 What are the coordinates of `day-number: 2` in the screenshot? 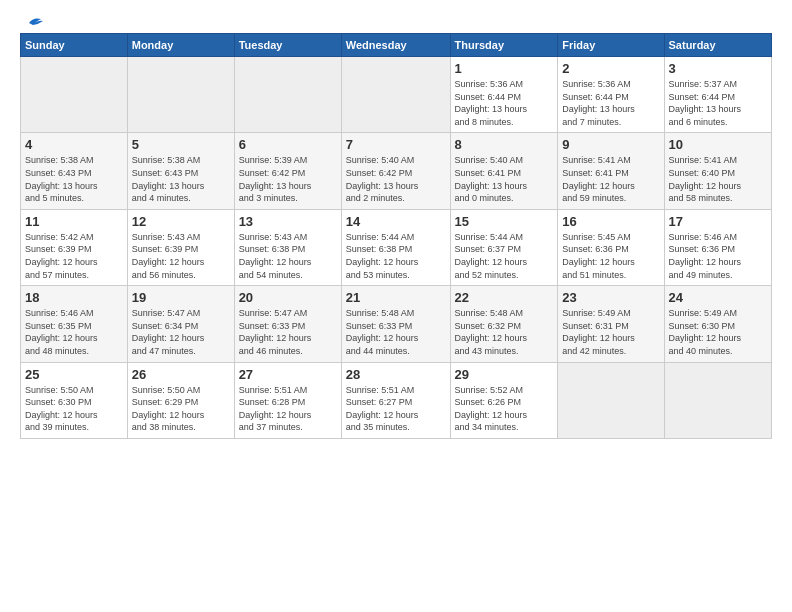 It's located at (610, 68).